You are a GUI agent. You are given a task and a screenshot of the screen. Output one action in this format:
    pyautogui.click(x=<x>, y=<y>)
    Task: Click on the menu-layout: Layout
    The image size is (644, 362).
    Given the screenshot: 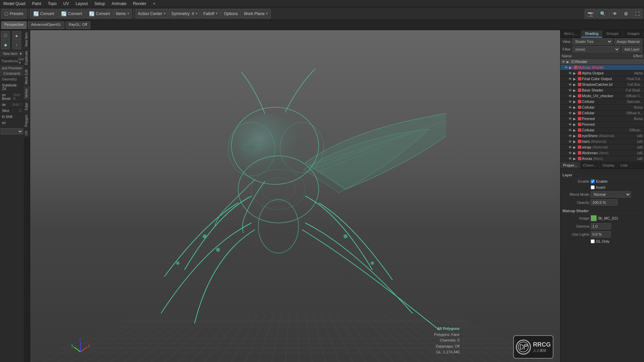 What is the action you would take?
    pyautogui.click(x=82, y=4)
    